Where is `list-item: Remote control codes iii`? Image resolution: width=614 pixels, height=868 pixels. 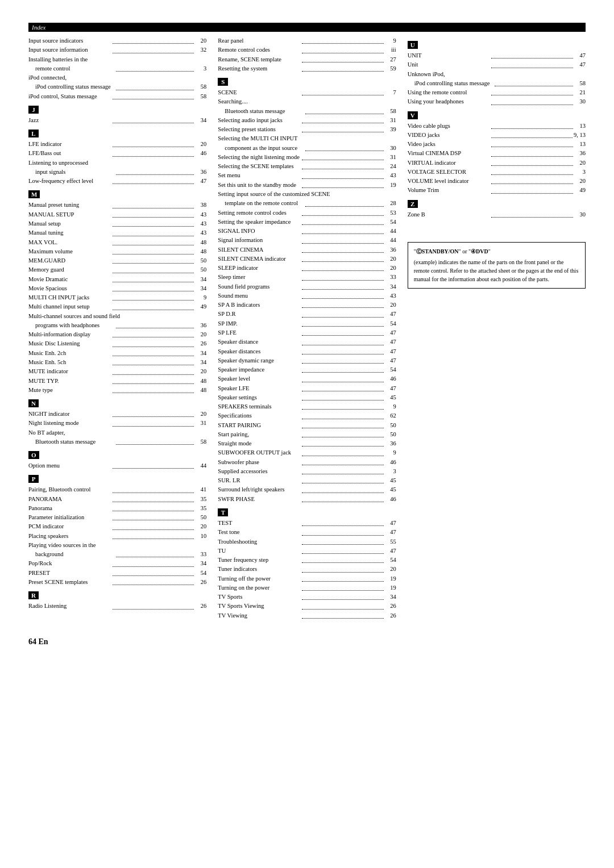
list-item: Remote control codes iii is located at coordinates (307, 50).